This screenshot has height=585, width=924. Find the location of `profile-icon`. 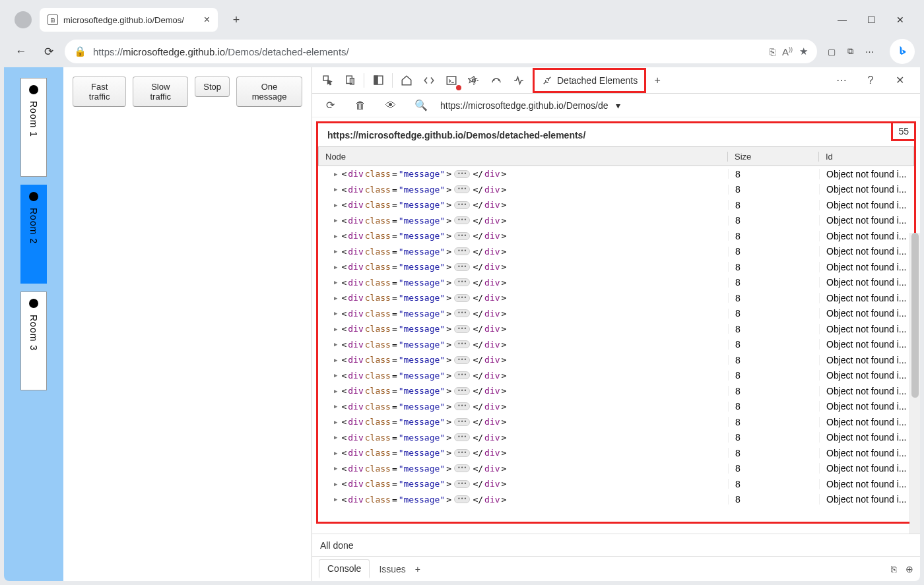

profile-icon is located at coordinates (23, 20).